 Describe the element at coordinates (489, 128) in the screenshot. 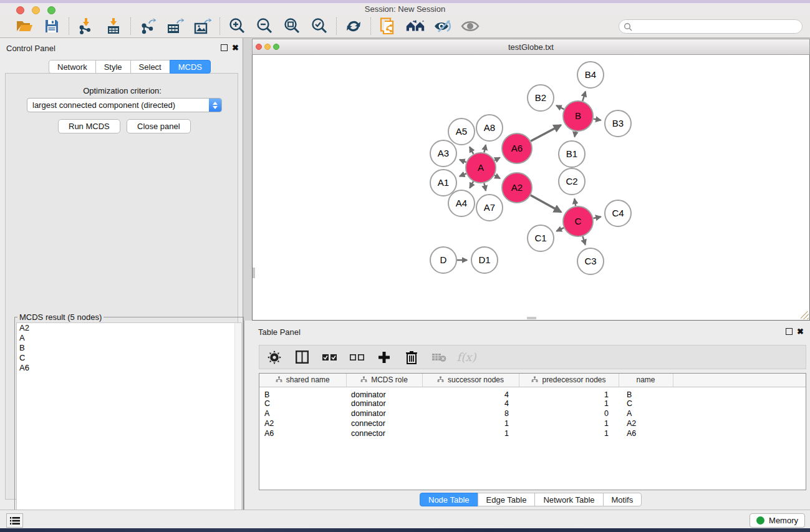

I see `graph-node: A8` at that location.